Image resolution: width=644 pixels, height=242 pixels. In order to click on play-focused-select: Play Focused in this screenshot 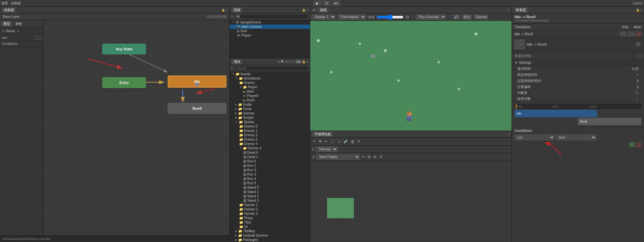, I will do `click(431, 17)`.